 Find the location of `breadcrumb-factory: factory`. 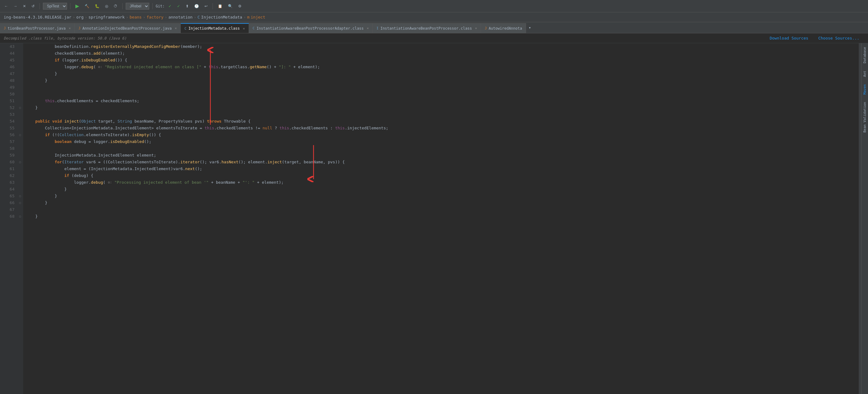

breadcrumb-factory: factory is located at coordinates (155, 17).